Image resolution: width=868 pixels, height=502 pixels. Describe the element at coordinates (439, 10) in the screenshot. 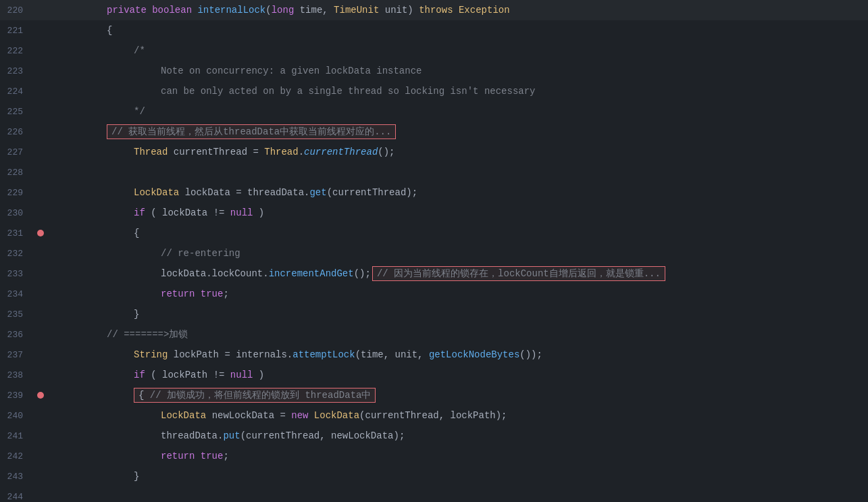

I see `token: throws` at that location.